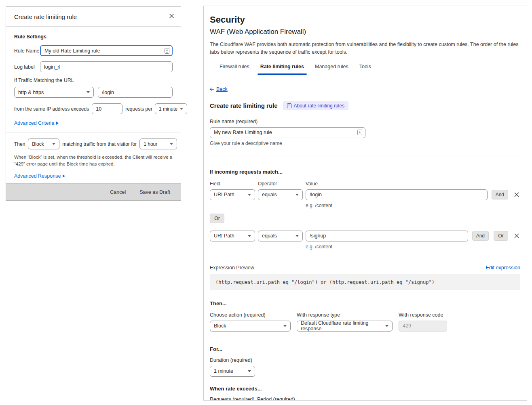 The width and height of the screenshot is (532, 405). I want to click on condition-row: URI Path equals And, so click(365, 195).